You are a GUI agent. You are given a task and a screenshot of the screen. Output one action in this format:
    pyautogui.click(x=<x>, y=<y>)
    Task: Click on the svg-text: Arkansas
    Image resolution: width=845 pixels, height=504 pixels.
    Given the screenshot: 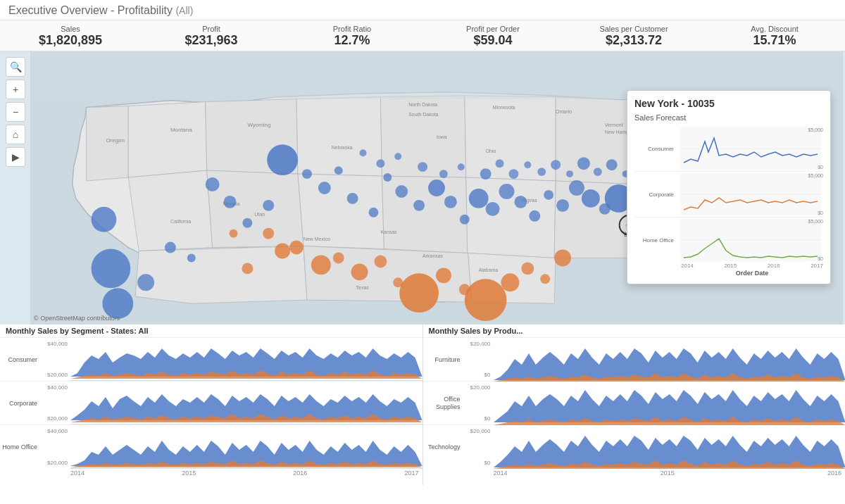 What is the action you would take?
    pyautogui.click(x=433, y=256)
    